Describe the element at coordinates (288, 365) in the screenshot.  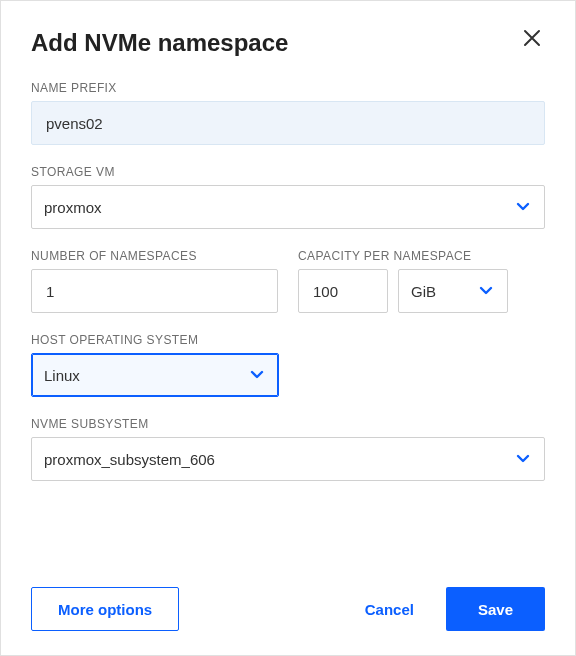
I see `host-os-group: HOST OPERATING SYSTEM Linux` at that location.